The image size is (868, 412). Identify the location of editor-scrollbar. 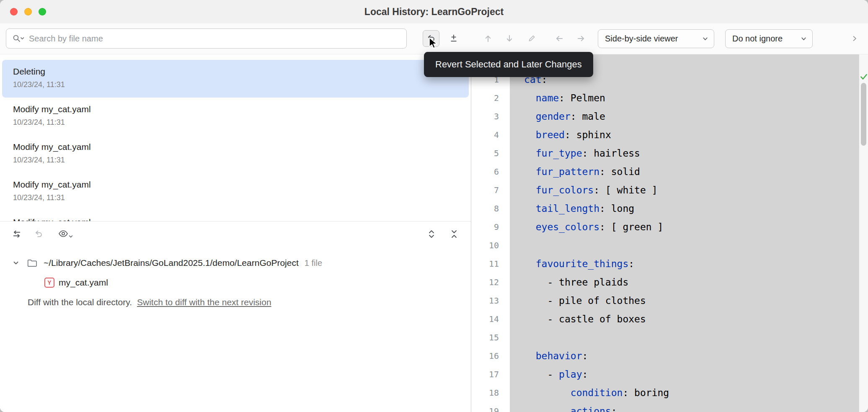
(863, 233).